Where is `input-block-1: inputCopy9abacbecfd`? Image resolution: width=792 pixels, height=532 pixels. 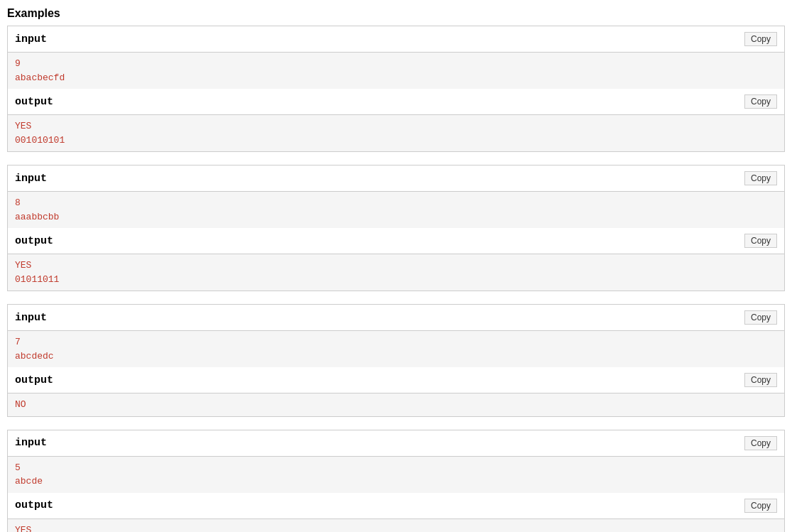
input-block-1: inputCopy9abacbecfd is located at coordinates (396, 57).